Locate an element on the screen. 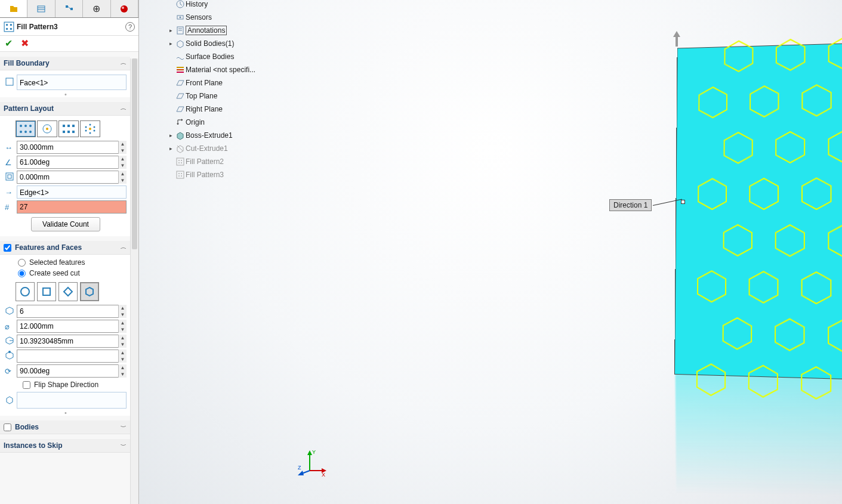 Image resolution: width=842 pixels, height=504 pixels. tree-node: Material <not specifi... is located at coordinates (203, 70).